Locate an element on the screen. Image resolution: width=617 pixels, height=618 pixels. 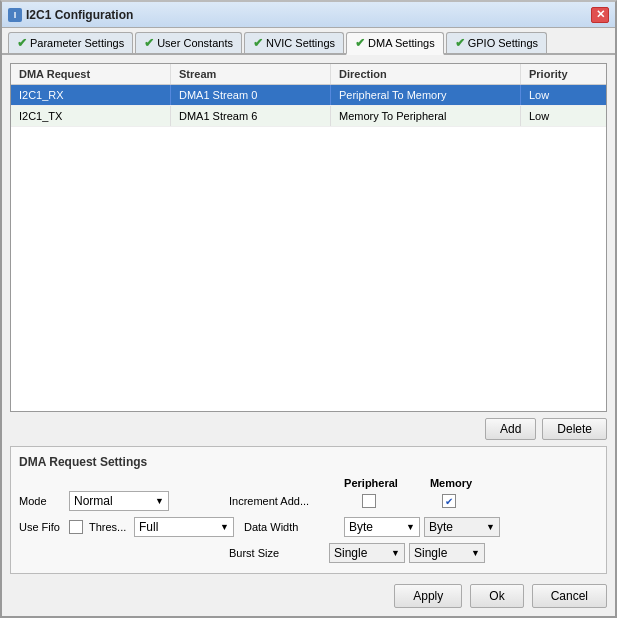
use-fifo-checkbox is located at coordinates (76, 527).